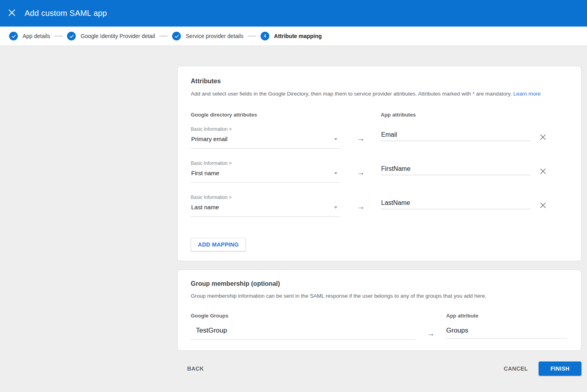 The image size is (587, 392). I want to click on selected-google-attribute: First name, so click(205, 173).